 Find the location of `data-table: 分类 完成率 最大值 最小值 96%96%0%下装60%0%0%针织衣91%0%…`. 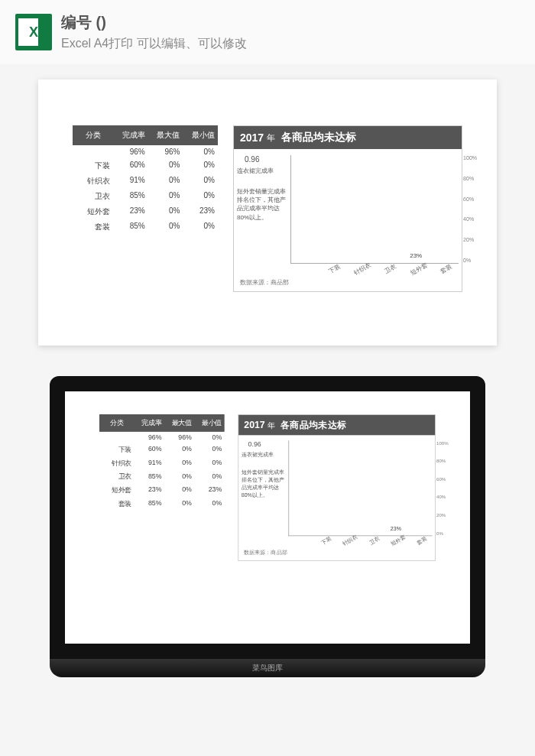

data-table: 分类 完成率 最大值 最小值 96%96%0%下装60%0%0%针织衣91%0%… is located at coordinates (145, 180).